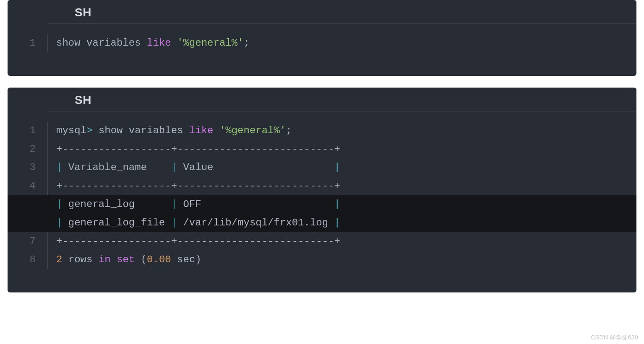  Describe the element at coordinates (347, 260) in the screenshot. I see `code-line: 2 rows in set (0.00 sec)` at that location.